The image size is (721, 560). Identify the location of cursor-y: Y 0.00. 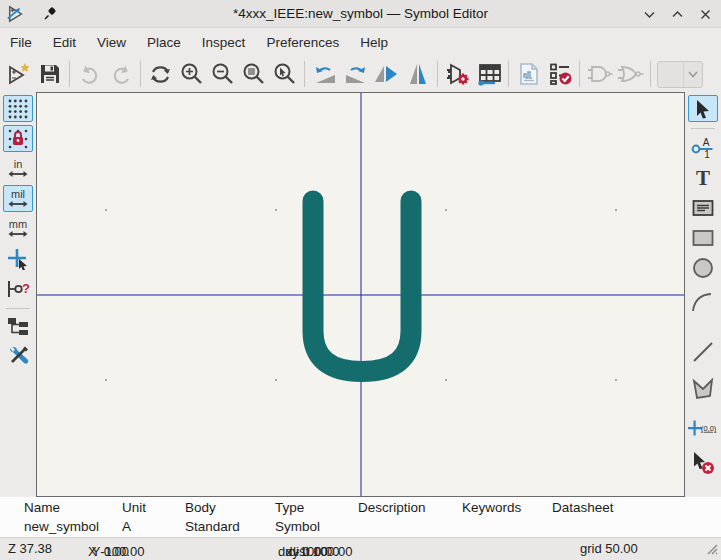
(110, 552).